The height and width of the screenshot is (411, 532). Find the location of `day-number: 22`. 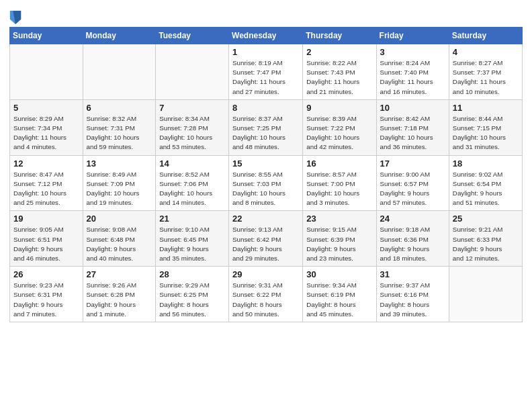

day-number: 22 is located at coordinates (266, 219).